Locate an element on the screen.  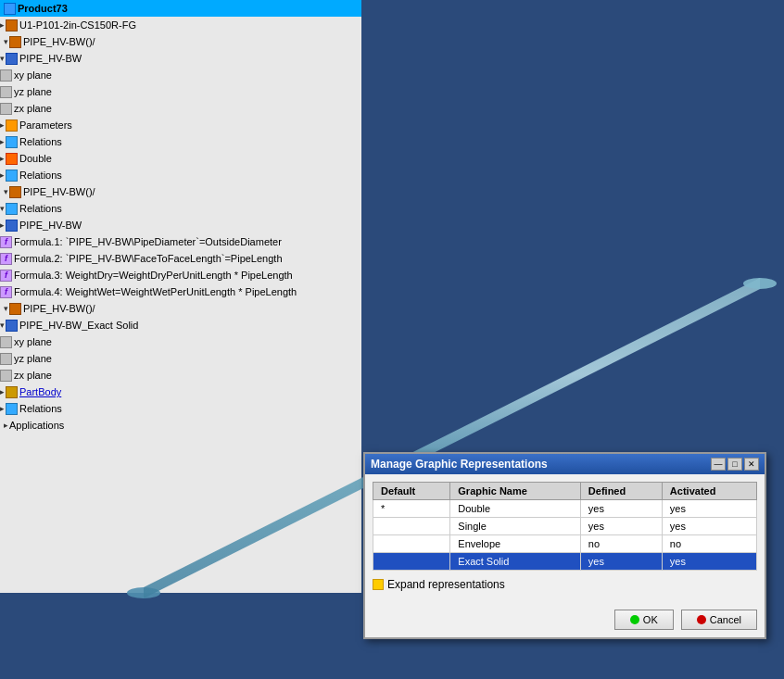
expand-checkbox is located at coordinates (378, 585).